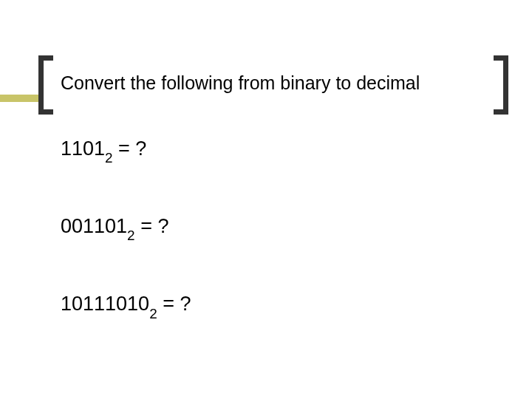  Describe the element at coordinates (19, 98) in the screenshot. I see `accent-bar` at that location.